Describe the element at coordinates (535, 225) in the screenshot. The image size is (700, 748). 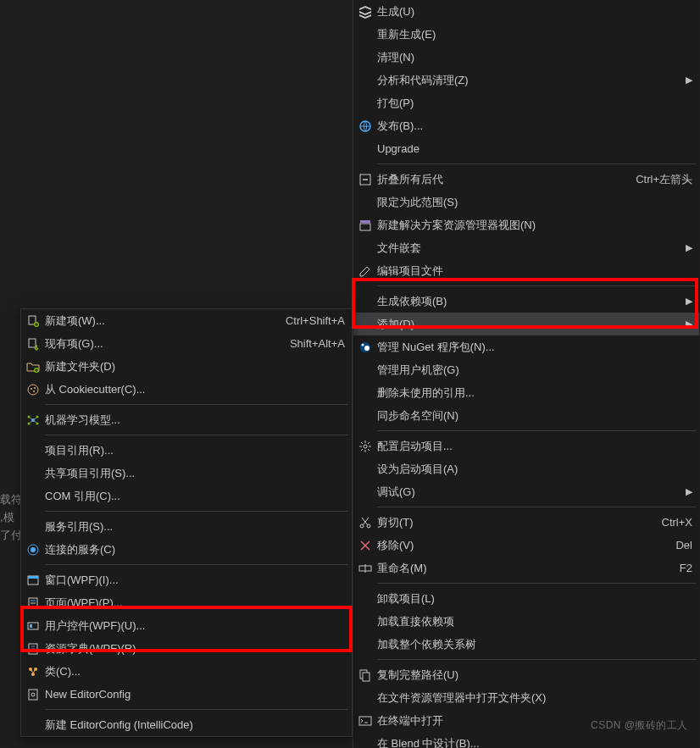
I see `menu-item-label: 新建解决方案资源管理器视图(N)` at that location.